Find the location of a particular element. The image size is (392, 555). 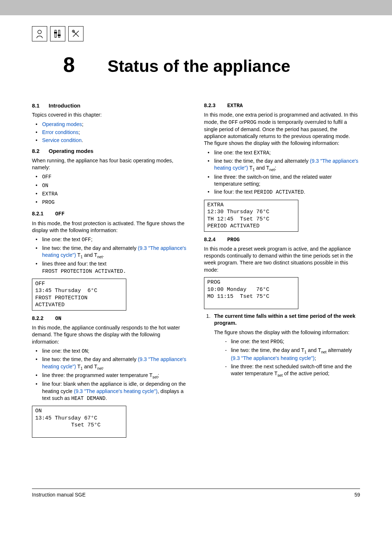

off-intro: In this mode, the frost protection is ac… is located at coordinates (110, 227).